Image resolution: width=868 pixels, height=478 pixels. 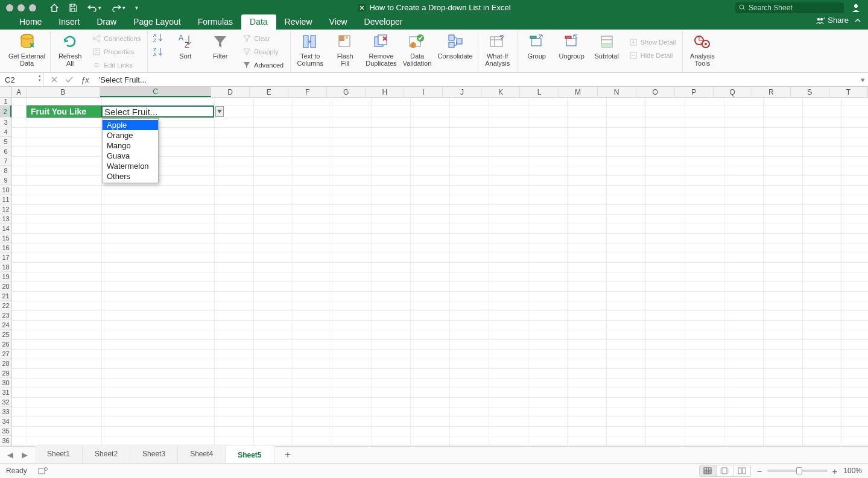 What do you see at coordinates (423, 92) in the screenshot?
I see `column-header-I: I` at bounding box center [423, 92].